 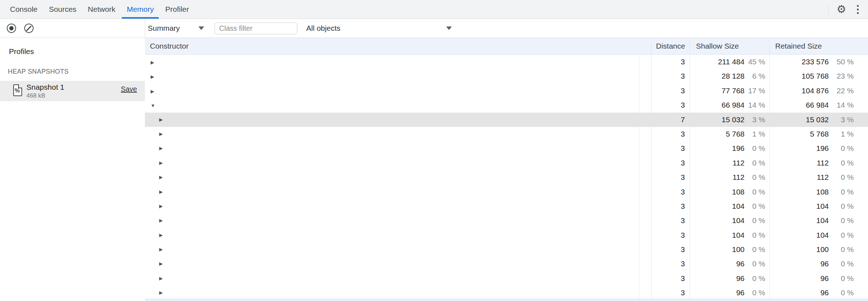 I want to click on more-options-icon, so click(x=858, y=9).